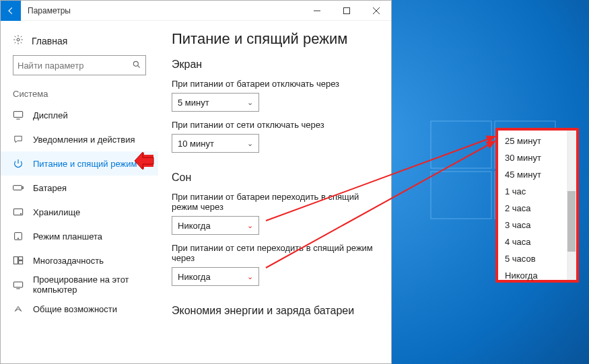 Image resolution: width=589 pixels, height=364 pixels. What do you see at coordinates (215, 277) in the screenshot?
I see `sleep-ac-select: Никогда ⌄` at bounding box center [215, 277].